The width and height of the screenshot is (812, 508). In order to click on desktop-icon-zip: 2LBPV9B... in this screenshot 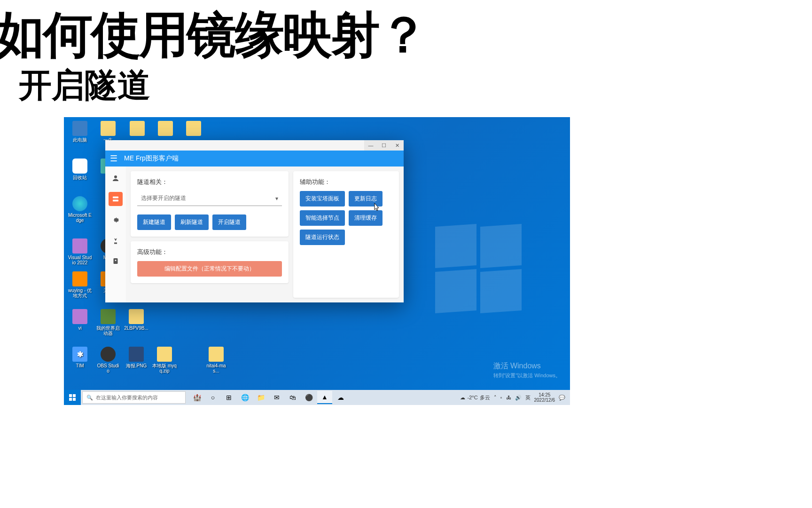, I will do `click(136, 320)`.